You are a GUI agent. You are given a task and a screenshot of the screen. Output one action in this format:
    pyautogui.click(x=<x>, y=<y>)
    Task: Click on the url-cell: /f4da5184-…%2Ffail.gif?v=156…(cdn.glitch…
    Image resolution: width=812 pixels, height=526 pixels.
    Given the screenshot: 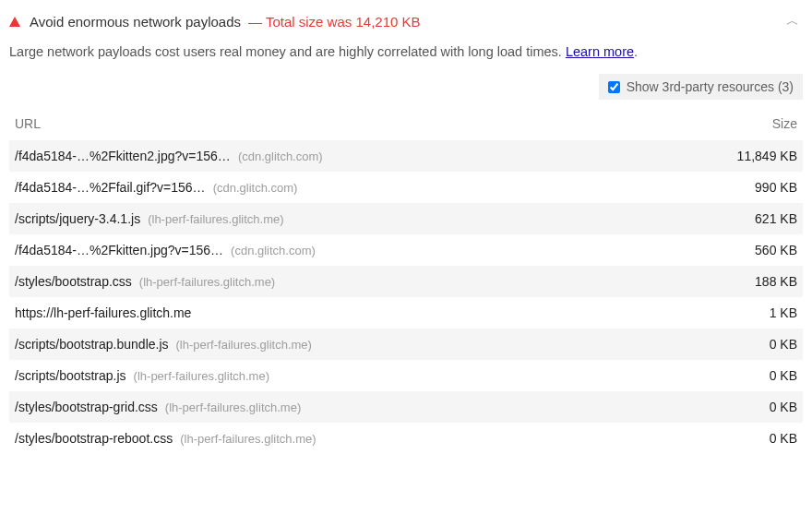 What is the action you would take?
    pyautogui.click(x=156, y=187)
    